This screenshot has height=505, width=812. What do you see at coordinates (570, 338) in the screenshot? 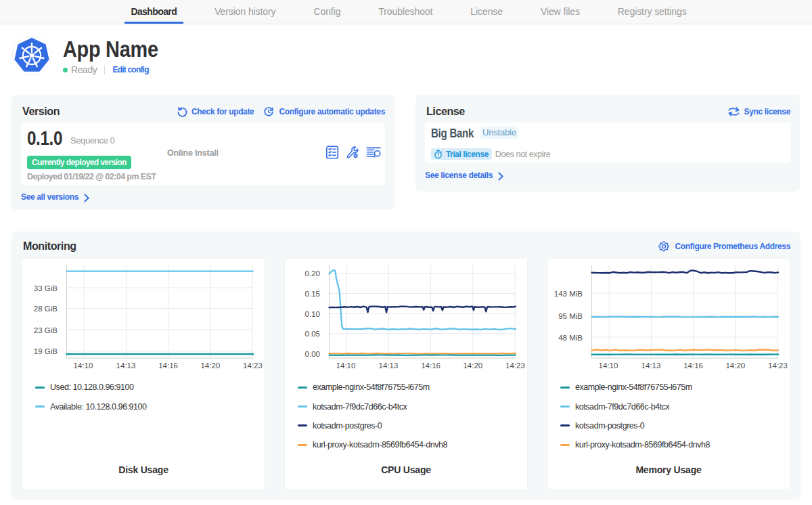
I see `svg-text: 48 MiB` at bounding box center [570, 338].